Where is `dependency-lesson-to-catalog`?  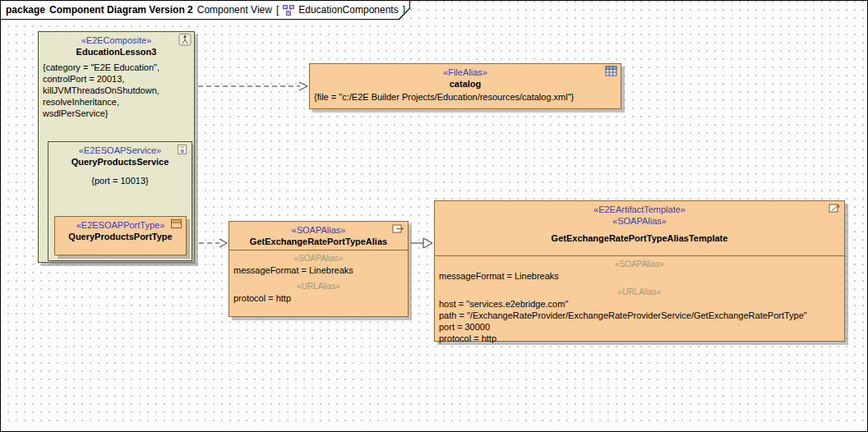
dependency-lesson-to-catalog is located at coordinates (253, 86).